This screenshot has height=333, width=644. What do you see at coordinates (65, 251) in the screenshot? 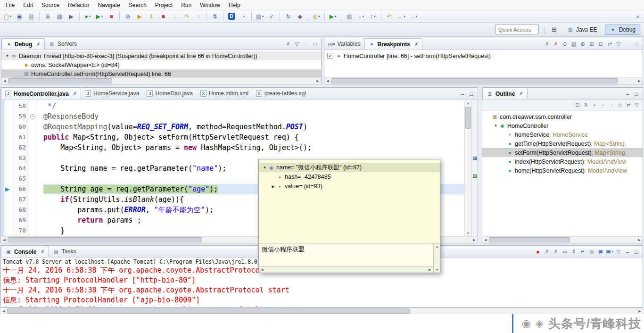
I see `tab-tasks: ▤Tasks` at bounding box center [65, 251].